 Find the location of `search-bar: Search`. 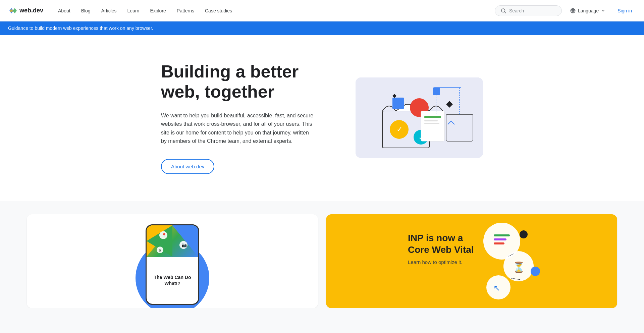

search-bar: Search is located at coordinates (528, 11).